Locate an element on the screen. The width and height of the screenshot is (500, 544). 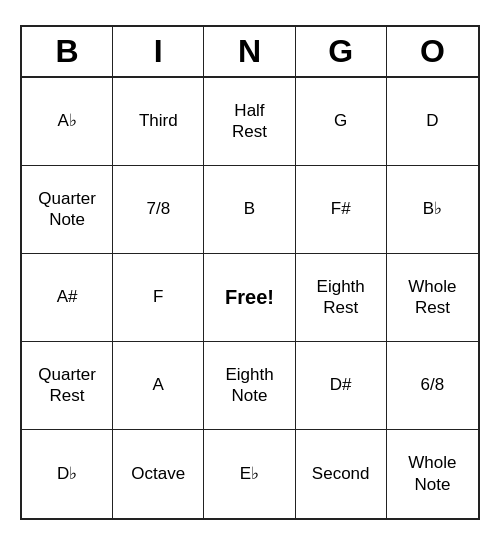
bingo-cell: Second is located at coordinates (342, 474).